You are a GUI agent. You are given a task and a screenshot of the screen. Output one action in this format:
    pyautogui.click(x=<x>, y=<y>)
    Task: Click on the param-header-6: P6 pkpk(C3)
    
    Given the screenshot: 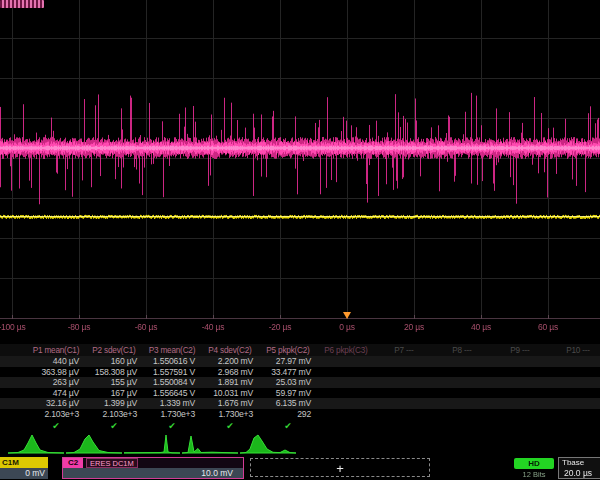 What is the action you would take?
    pyautogui.click(x=346, y=350)
    